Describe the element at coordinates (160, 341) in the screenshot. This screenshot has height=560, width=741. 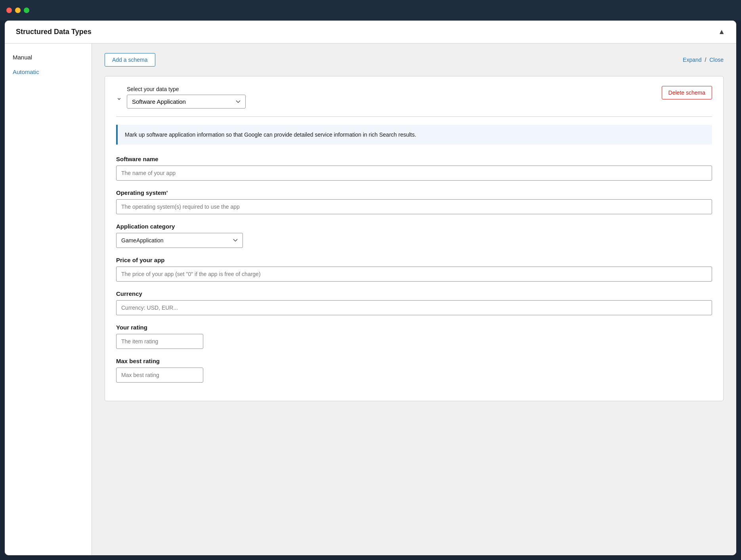
I see `your-rating-input` at that location.